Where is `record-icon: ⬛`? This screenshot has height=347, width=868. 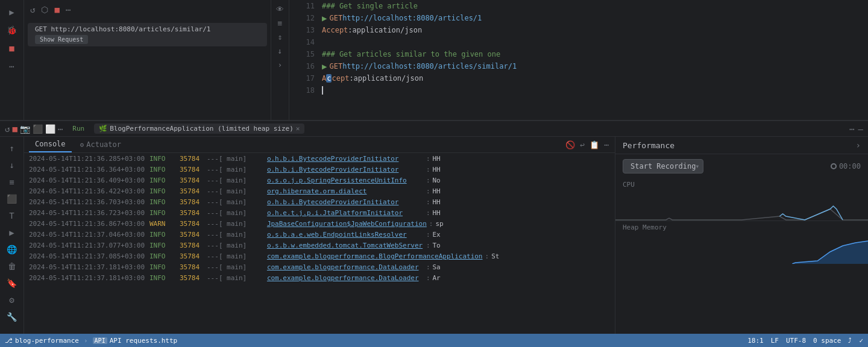
record-icon: ⬛ is located at coordinates (37, 129).